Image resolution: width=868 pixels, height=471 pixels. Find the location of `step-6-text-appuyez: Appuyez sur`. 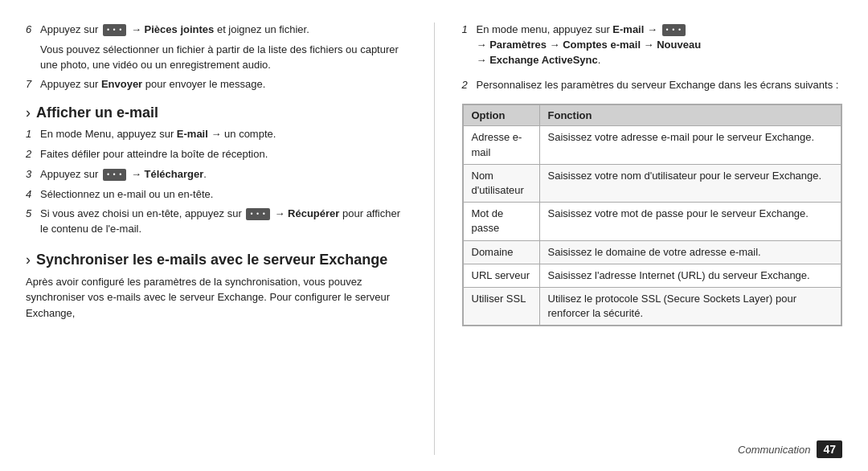

step-6-text-appuyez: Appuyez sur is located at coordinates (71, 29).